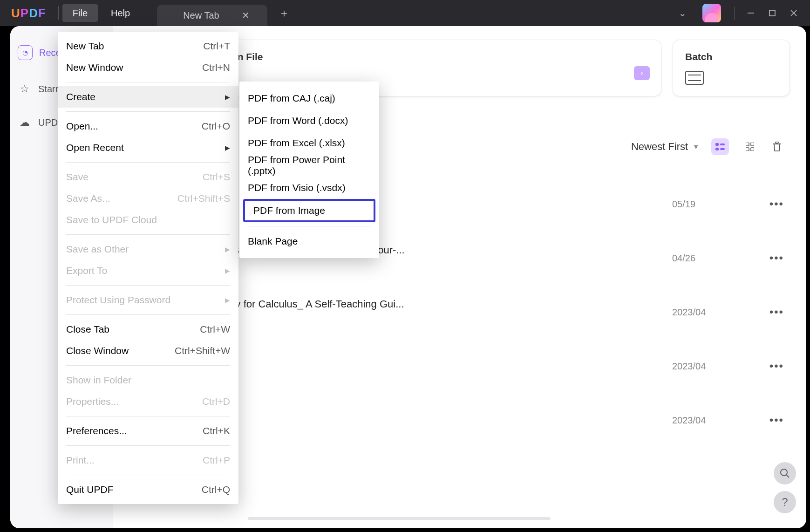 The image size is (810, 532). I want to click on menu-item-label: Save, so click(134, 177).